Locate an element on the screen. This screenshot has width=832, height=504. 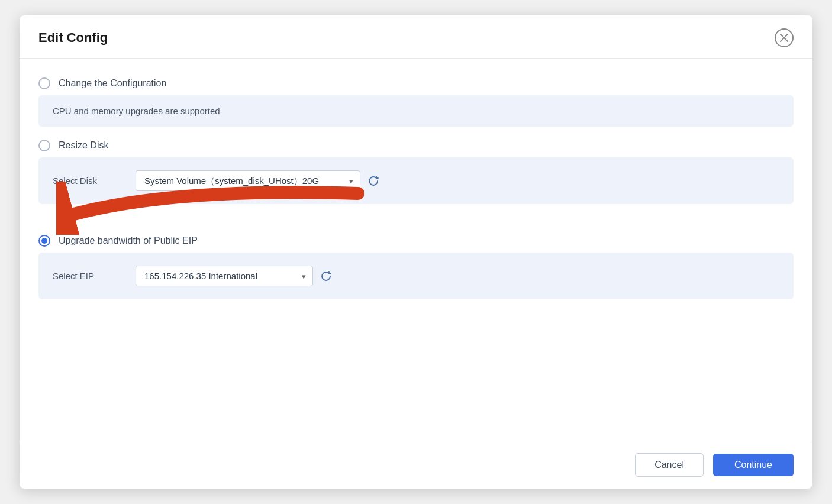
option-change-config: Change the Configuration is located at coordinates (416, 83).